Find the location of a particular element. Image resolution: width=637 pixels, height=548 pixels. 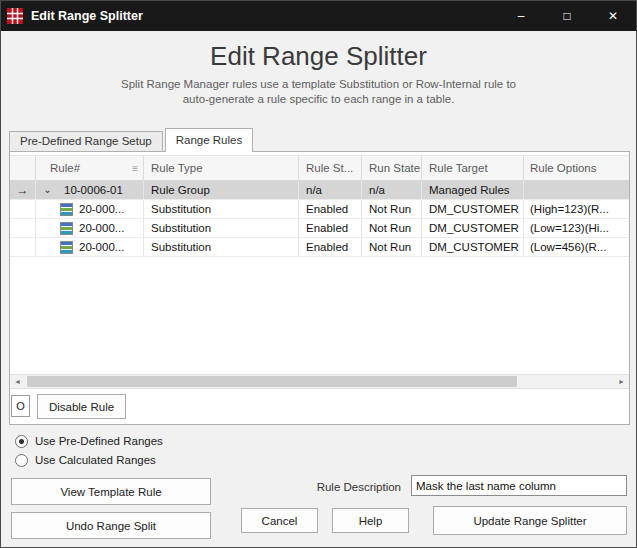

radio-use-calculated-ranges: Use Calculated Ranges is located at coordinates (86, 460).